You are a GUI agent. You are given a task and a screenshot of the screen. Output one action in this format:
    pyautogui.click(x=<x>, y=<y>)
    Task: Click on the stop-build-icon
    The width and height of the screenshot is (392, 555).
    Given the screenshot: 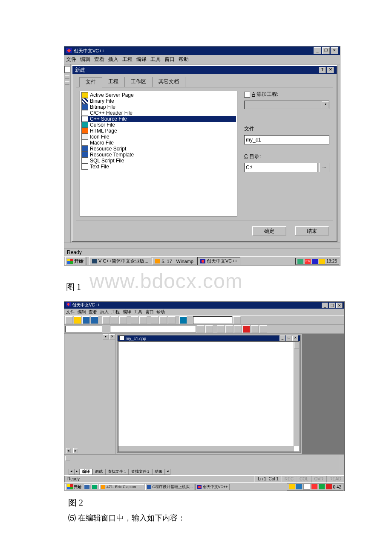 What is the action you would take?
    pyautogui.click(x=238, y=329)
    